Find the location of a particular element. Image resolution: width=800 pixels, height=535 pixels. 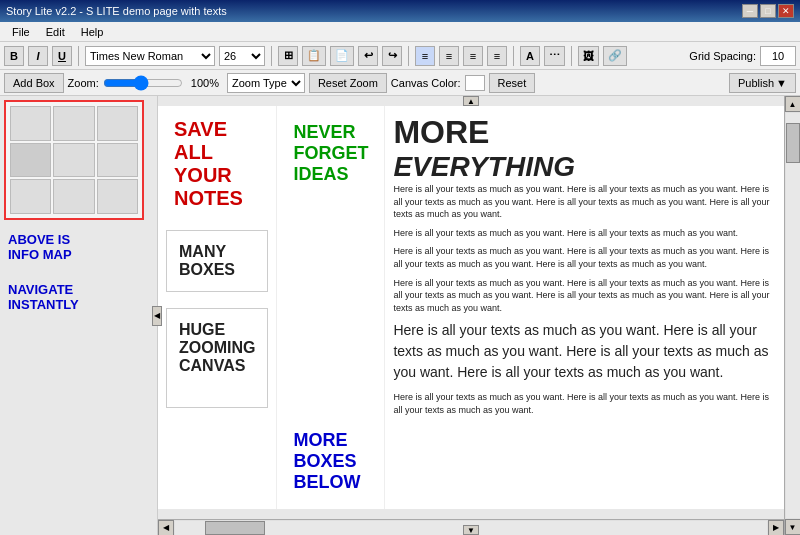

panel-toggle-arrow: ◀ is located at coordinates (157, 316).